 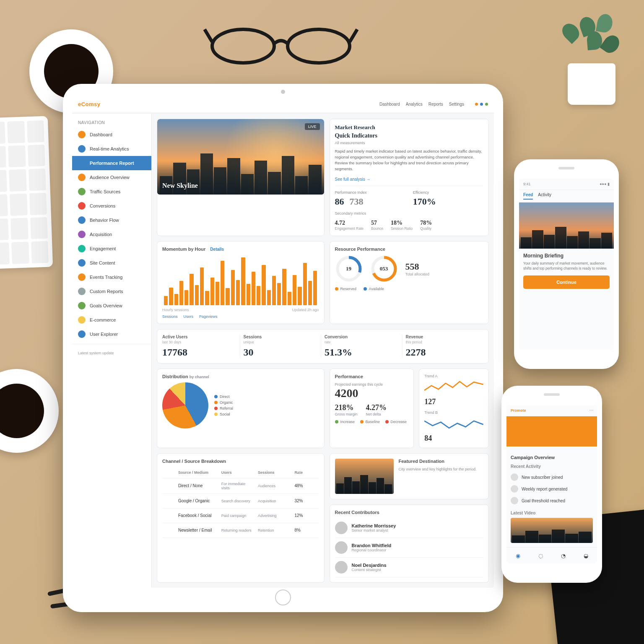 What do you see at coordinates (112, 249) in the screenshot?
I see `sidebar-item: Engagement` at bounding box center [112, 249].